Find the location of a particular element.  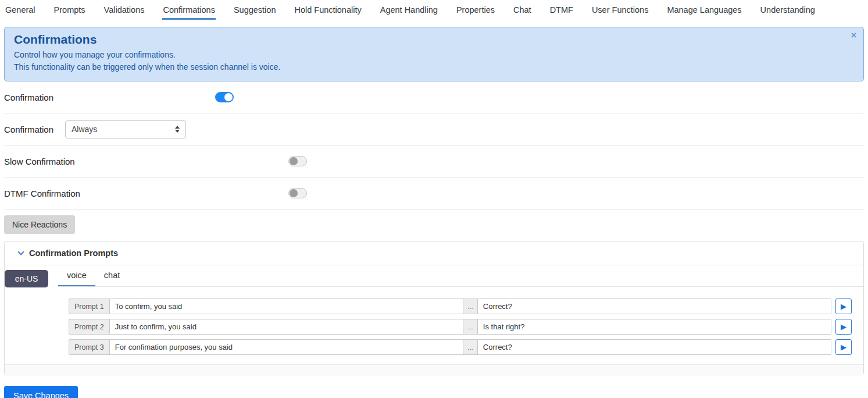

dtmf-confirmation-toggle is located at coordinates (298, 193).